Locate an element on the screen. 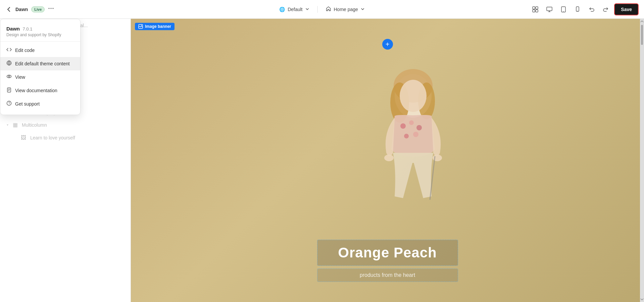 This screenshot has height=302, width=644. mobile-view-button is located at coordinates (578, 9).